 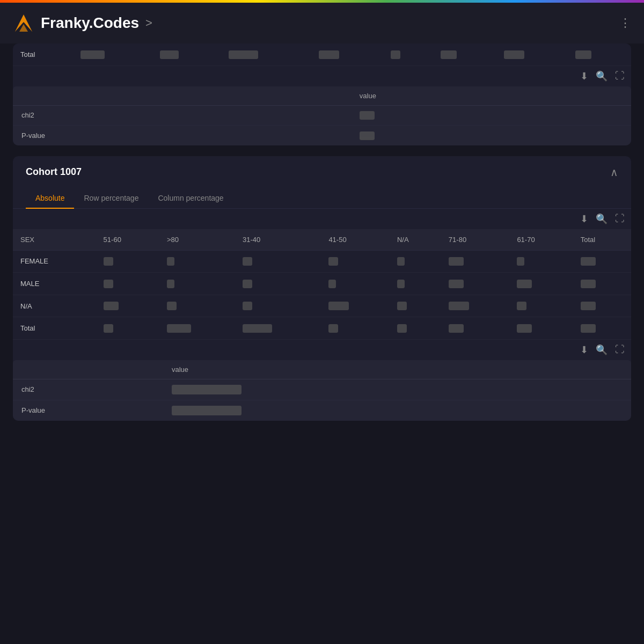 What do you see at coordinates (322, 261) in the screenshot?
I see `table-row: FEMALE` at bounding box center [322, 261].